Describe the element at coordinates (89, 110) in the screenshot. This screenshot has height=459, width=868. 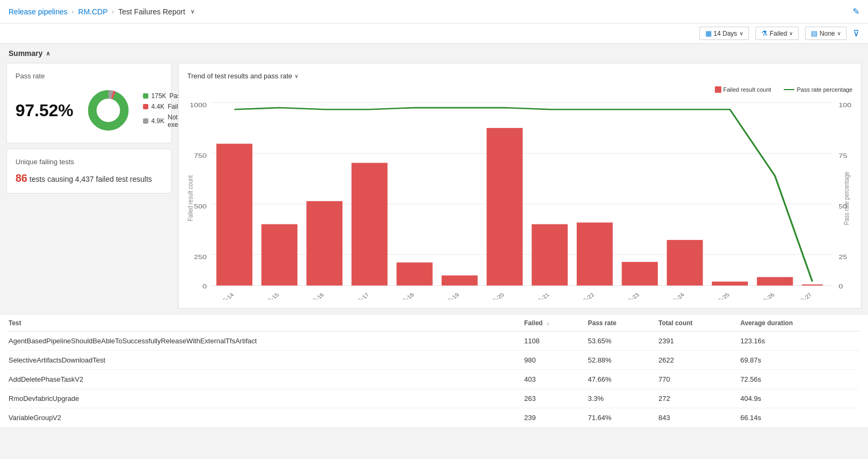
I see `pass-rate-content: 97.52%` at that location.